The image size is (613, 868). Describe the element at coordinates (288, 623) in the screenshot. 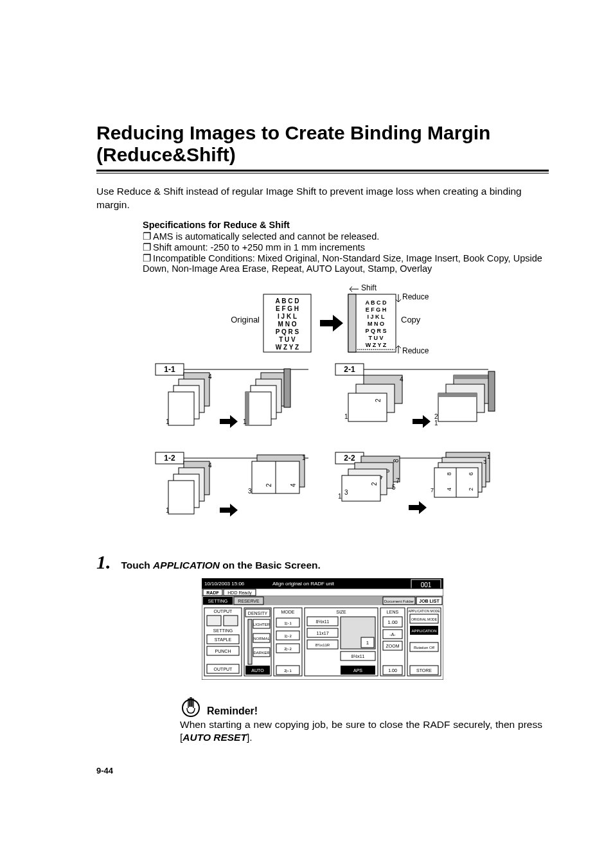

I see `svg-text: 1▷1` at that location.